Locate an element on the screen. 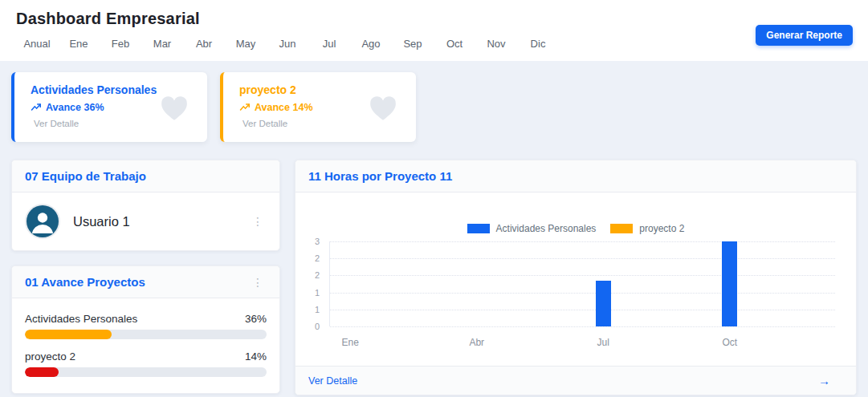 The height and width of the screenshot is (397, 868). chart-plot is located at coordinates (582, 284).